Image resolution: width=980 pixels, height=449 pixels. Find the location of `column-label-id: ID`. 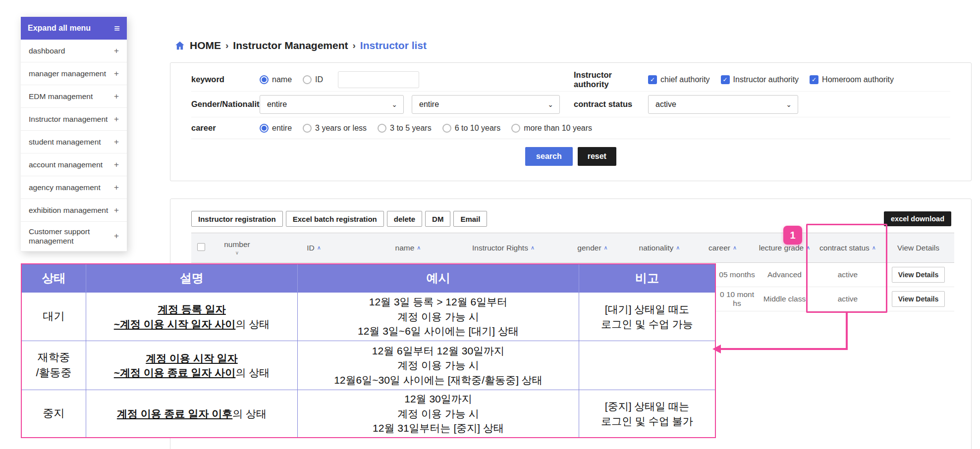

column-label-id: ID is located at coordinates (311, 248).